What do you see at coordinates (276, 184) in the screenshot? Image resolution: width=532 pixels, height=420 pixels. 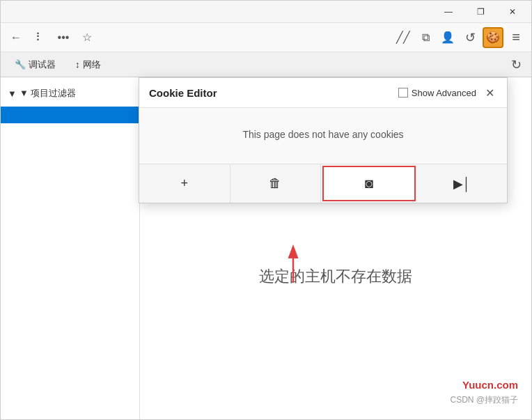 I see `delete-cookie-button: 🗑` at bounding box center [276, 184].